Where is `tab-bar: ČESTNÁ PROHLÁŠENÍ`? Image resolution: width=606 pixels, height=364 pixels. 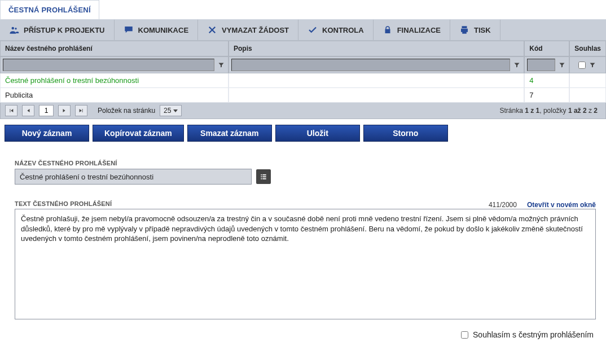 tab-bar: ČESTNÁ PROHLÁŠENÍ is located at coordinates (303, 10).